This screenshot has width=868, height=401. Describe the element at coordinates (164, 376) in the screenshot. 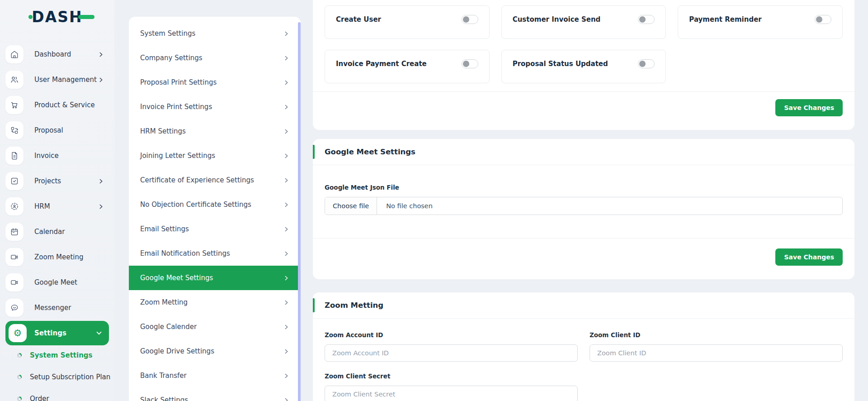

I see `settings-menu-item-label: Bank Transfer` at that location.